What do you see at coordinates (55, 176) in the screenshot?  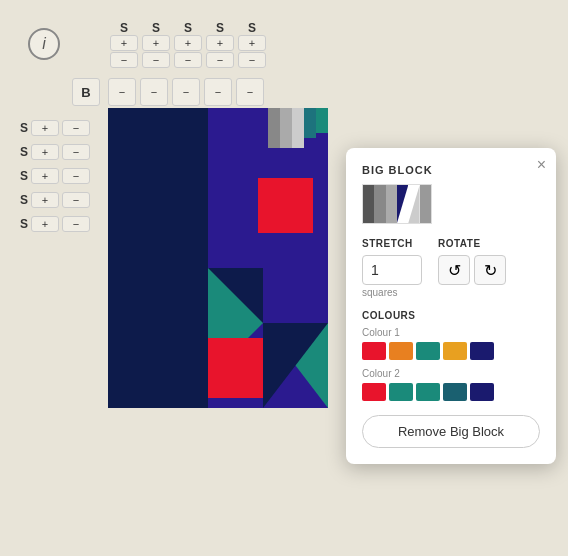 I see `left-row-controls: S + − S + − S + − S + − S + −` at bounding box center [55, 176].